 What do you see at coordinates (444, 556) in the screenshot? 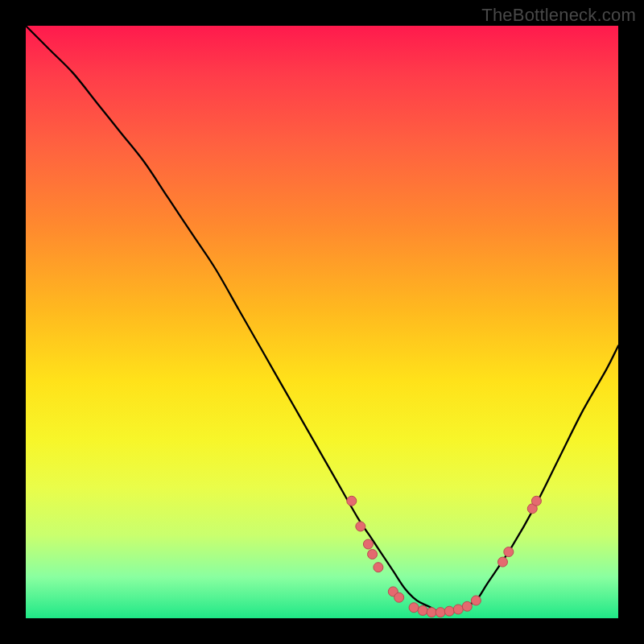
I see `curve-markers` at bounding box center [444, 556].